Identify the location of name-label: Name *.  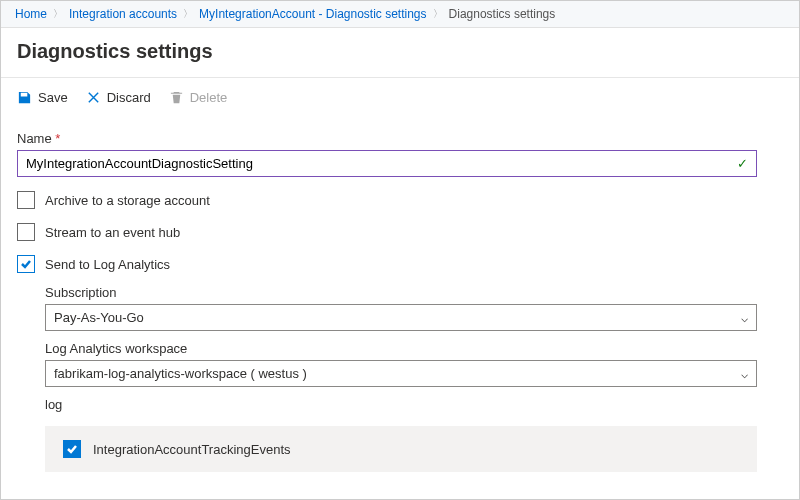
(400, 138).